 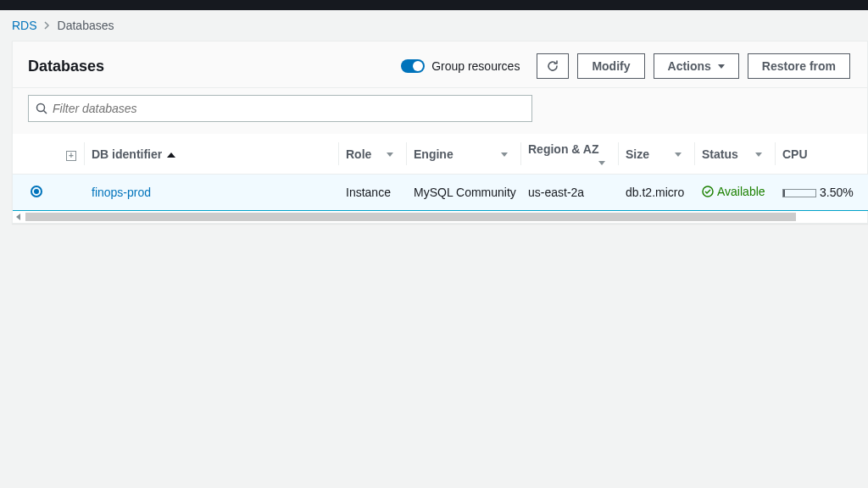 What do you see at coordinates (86, 25) in the screenshot?
I see `breadcrumb-current: Databases` at bounding box center [86, 25].